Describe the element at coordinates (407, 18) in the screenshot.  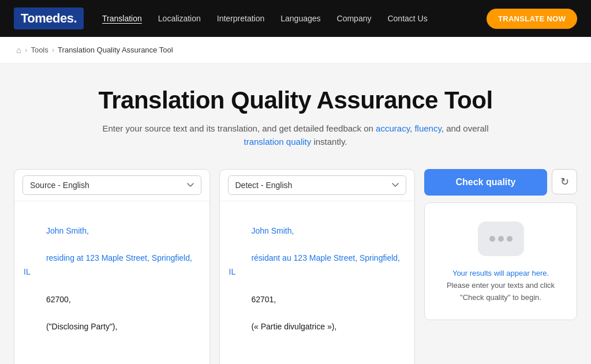
I see `nav-item-contact: Contact Us` at that location.